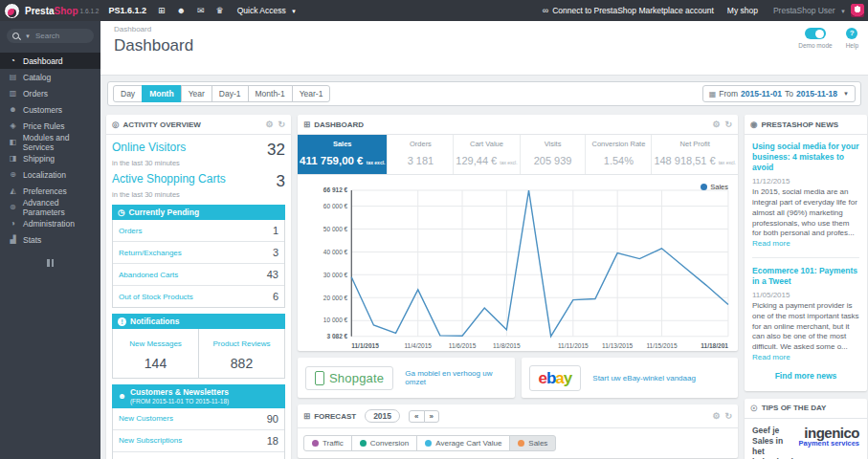  What do you see at coordinates (28, 36) in the screenshot?
I see `search-scope-caret-icon: ▼` at bounding box center [28, 36].